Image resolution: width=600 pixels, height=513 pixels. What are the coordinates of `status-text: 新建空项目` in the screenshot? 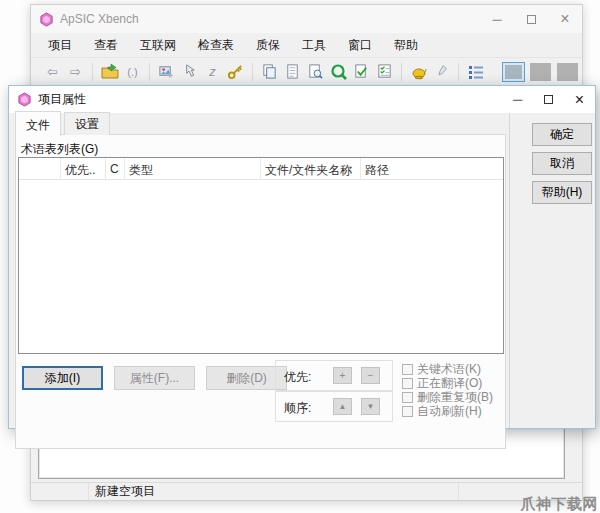 It's located at (274, 492).